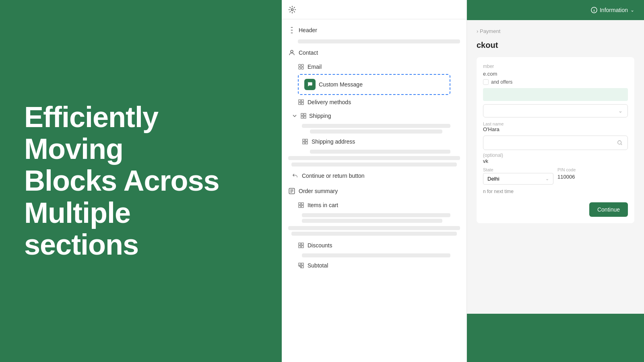 Image resolution: width=644 pixels, height=362 pixels. Describe the element at coordinates (374, 67) in the screenshot. I see `email-section-item: Email` at that location.